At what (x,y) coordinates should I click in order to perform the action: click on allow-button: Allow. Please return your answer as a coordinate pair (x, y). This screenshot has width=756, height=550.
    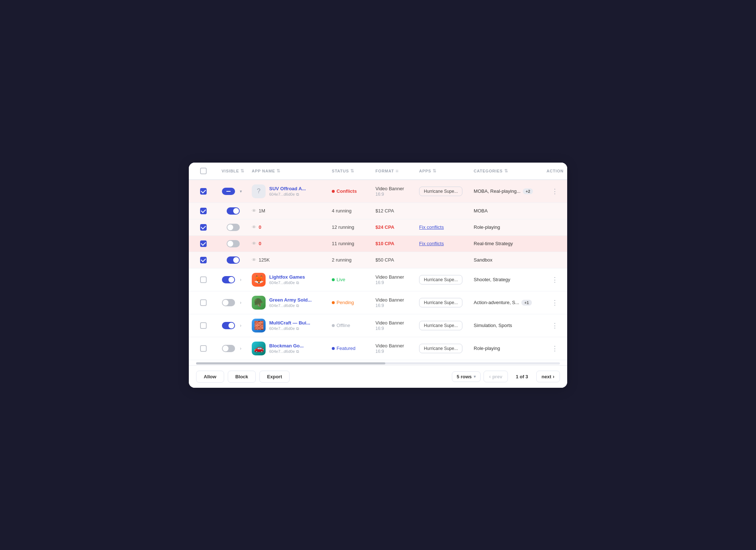
    Looking at the image, I should click on (210, 377).